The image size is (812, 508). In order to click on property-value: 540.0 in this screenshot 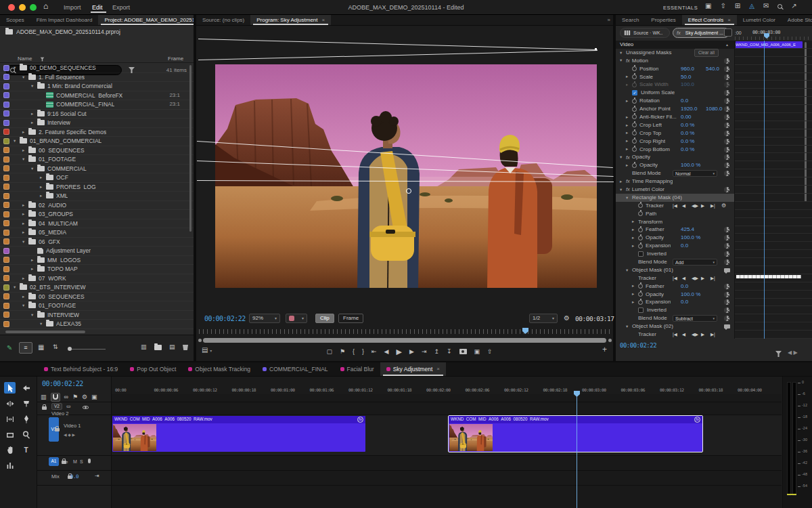, I will do `click(713, 69)`.